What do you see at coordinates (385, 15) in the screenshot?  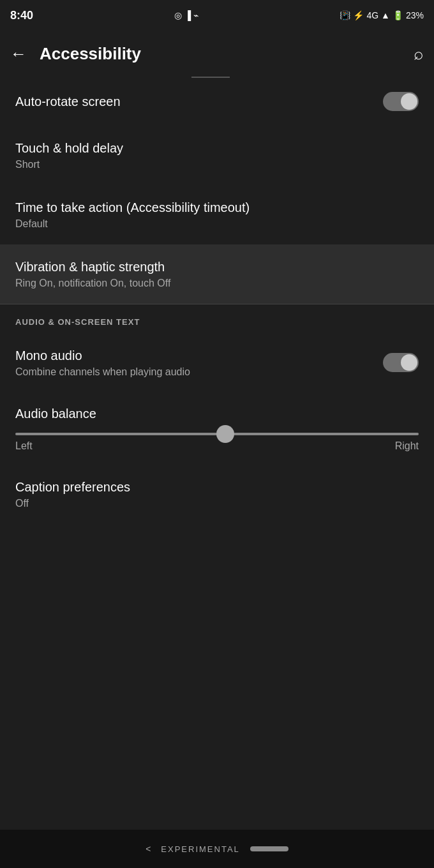 I see `network-signal-icon: ▲` at bounding box center [385, 15].